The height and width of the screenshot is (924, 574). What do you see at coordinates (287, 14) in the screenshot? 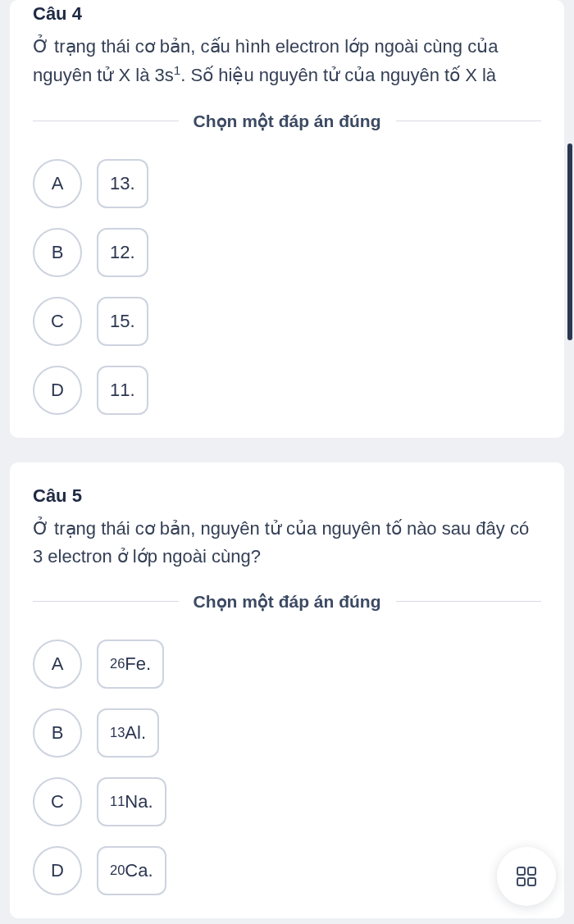
I see `question-title: Câu 4` at bounding box center [287, 14].